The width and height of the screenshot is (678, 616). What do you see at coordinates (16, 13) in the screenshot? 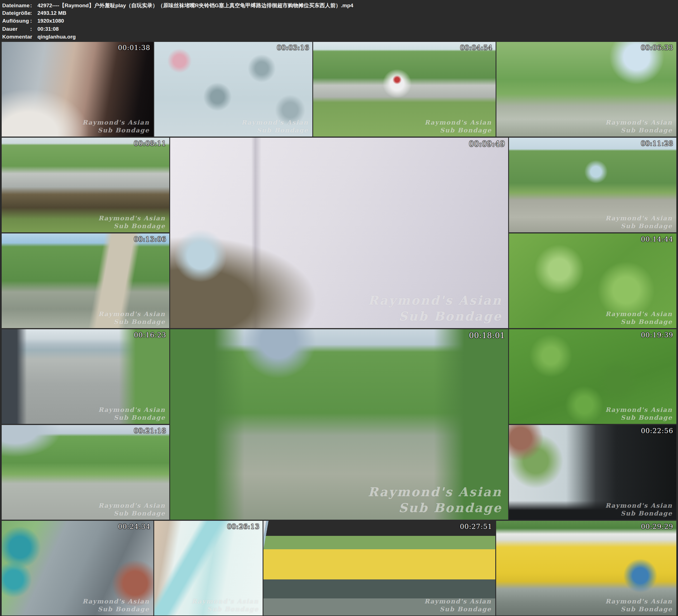
I see `meta-label-filesize: Dateigröße` at bounding box center [16, 13].